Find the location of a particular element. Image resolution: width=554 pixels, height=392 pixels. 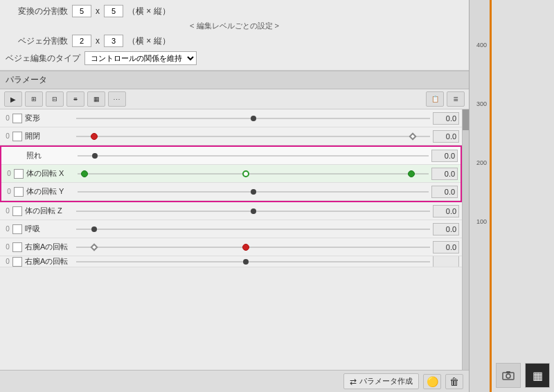

param-row-body-rot-x: 0 体の回転 X 0.0 is located at coordinates (231, 174).